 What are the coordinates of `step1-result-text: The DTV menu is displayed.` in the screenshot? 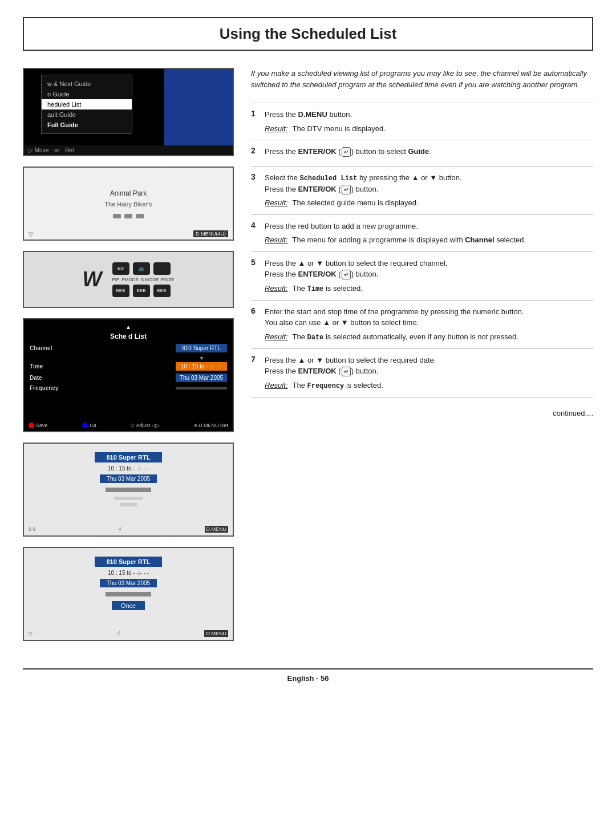 It's located at (339, 129).